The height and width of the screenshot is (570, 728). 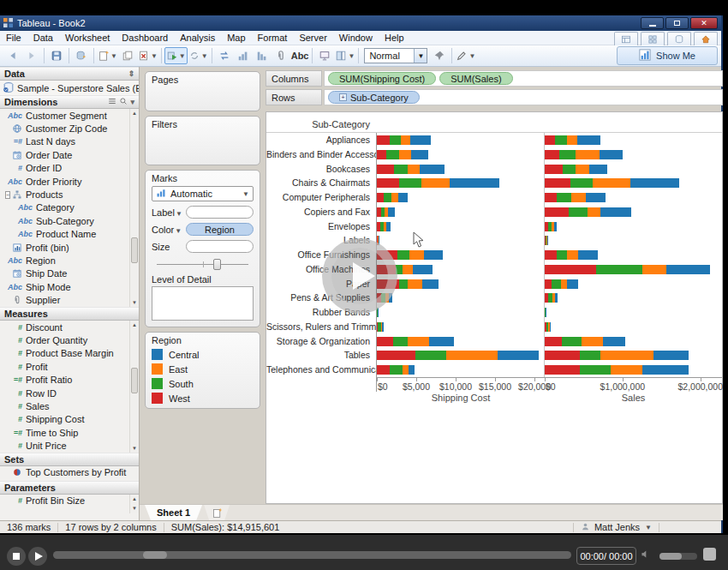 What do you see at coordinates (13, 56) in the screenshot?
I see `undo-button` at bounding box center [13, 56].